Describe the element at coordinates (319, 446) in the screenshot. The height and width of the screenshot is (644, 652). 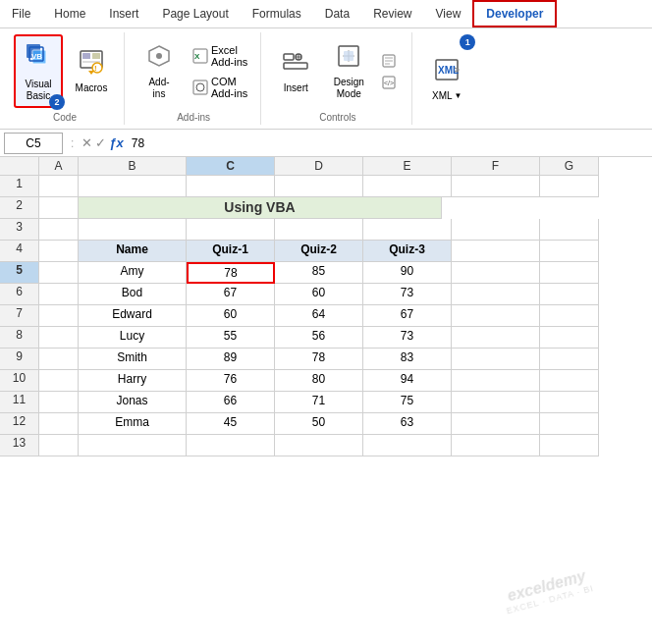
I see `cell-d13` at that location.